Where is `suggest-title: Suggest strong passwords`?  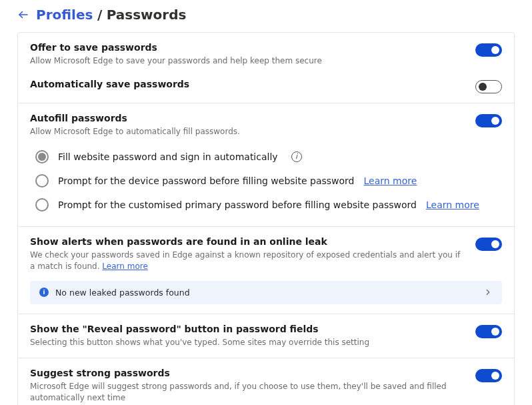
suggest-title: Suggest strong passwords is located at coordinates (247, 373).